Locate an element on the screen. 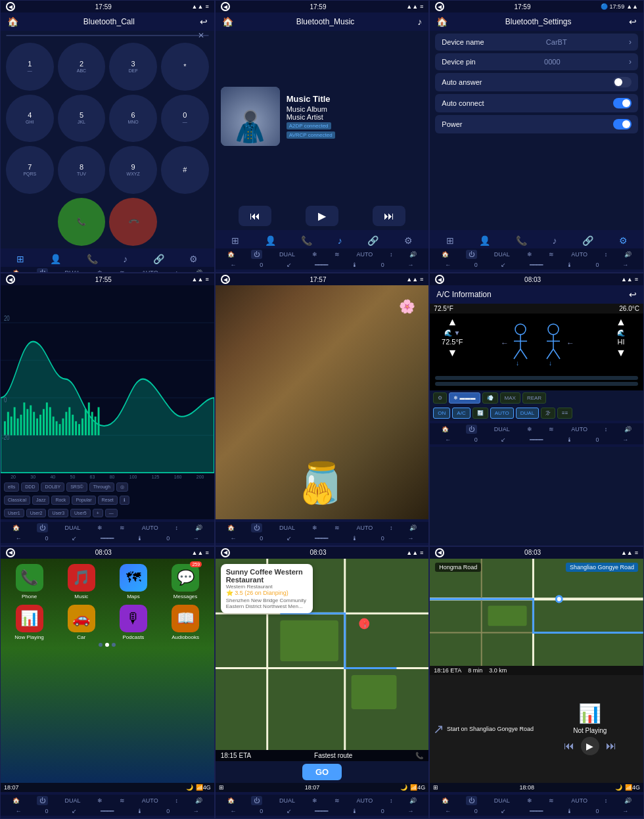 This screenshot has width=644, height=819. nav-link-icon: 🔗 is located at coordinates (159, 259).